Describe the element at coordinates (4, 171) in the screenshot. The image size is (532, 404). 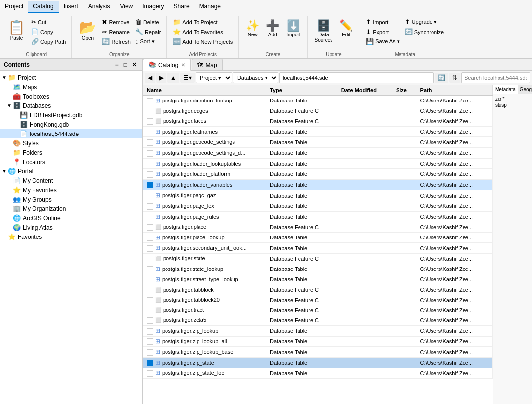
I see `tree-expand-portal: ▼` at that location.